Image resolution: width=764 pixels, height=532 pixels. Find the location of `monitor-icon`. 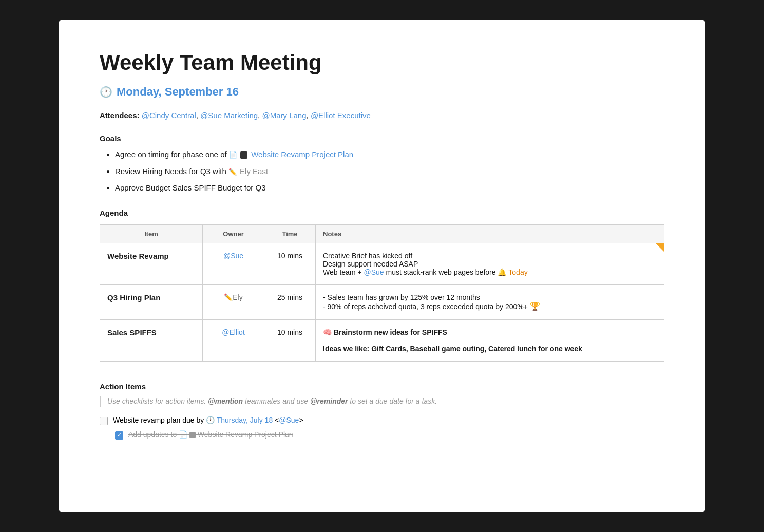

monitor-icon is located at coordinates (244, 155).